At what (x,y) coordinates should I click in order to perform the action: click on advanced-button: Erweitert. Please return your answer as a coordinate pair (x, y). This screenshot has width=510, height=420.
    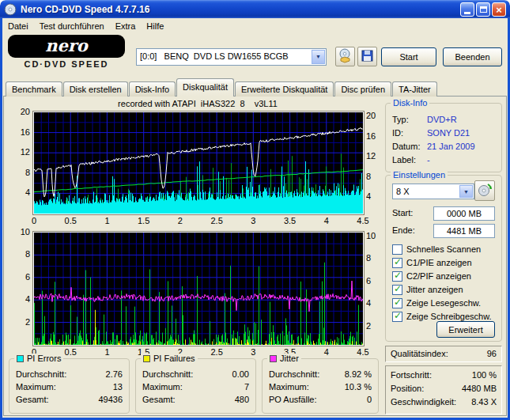
    Looking at the image, I should click on (466, 329).